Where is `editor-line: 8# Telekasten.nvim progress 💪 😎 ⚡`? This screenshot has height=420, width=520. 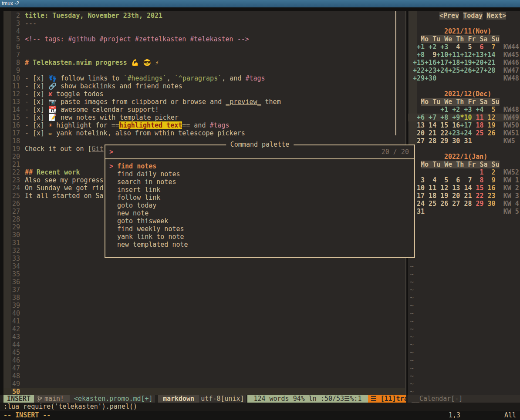 editor-line: 8# Telekasten.nvim progress 💪 😎 ⚡ is located at coordinates (204, 63).